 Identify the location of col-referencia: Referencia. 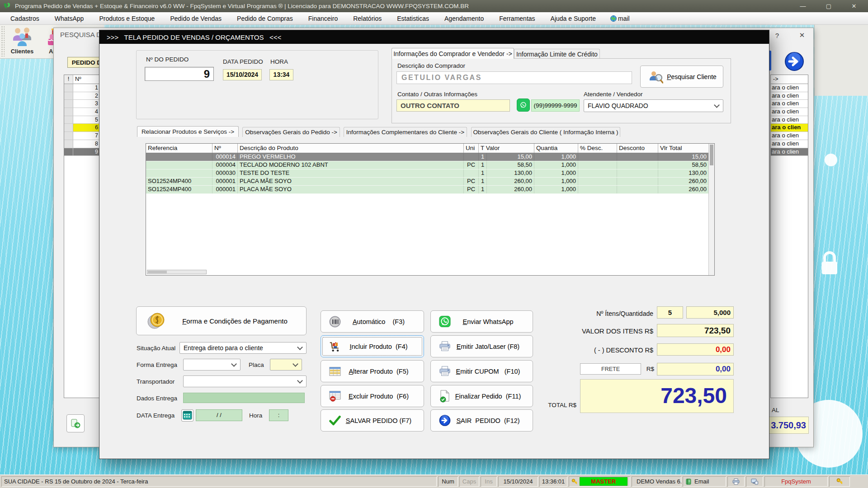
(179, 148).